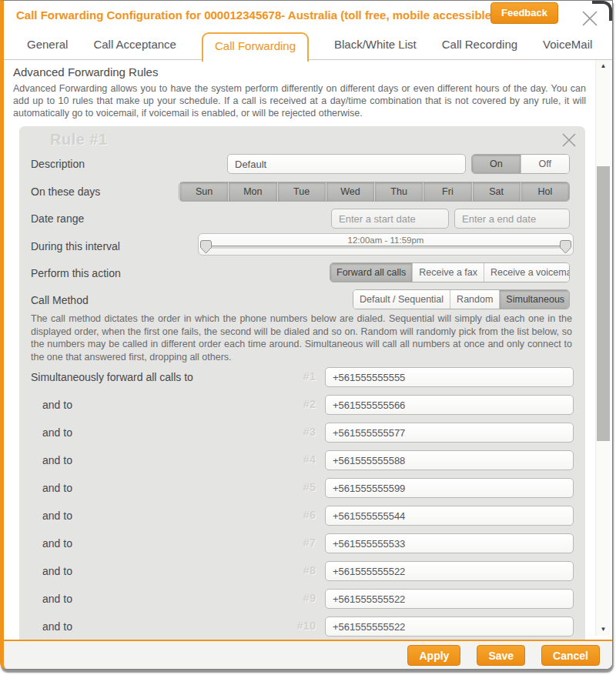  Describe the element at coordinates (293, 376) in the screenshot. I see `forward-row-index: #1` at that location.